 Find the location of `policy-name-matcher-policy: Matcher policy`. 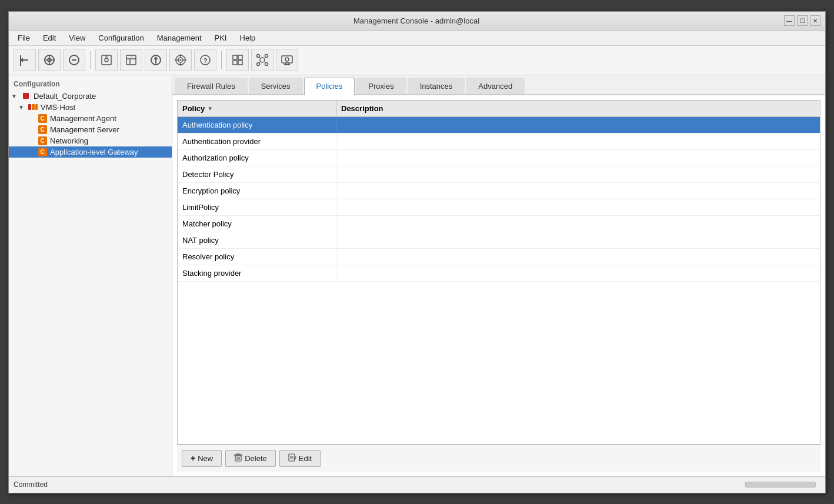

policy-name-matcher-policy: Matcher policy is located at coordinates (257, 223).